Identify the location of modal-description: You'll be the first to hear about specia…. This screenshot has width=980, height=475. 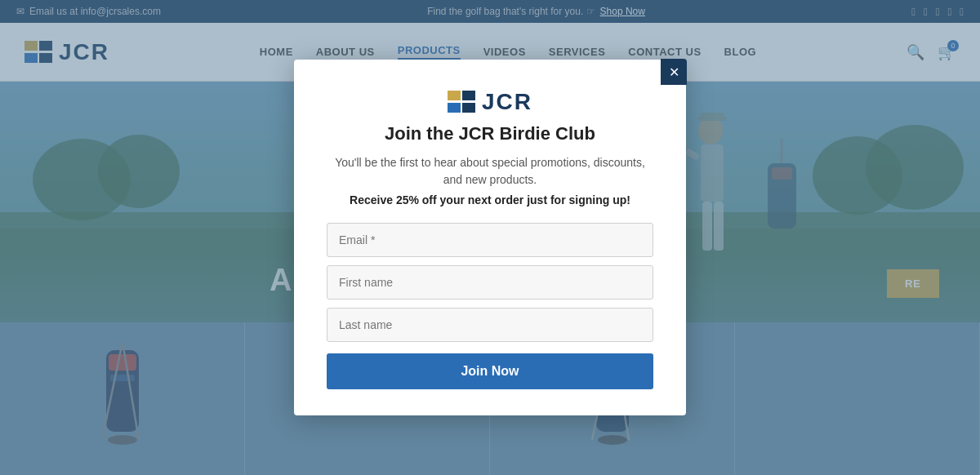
(490, 171).